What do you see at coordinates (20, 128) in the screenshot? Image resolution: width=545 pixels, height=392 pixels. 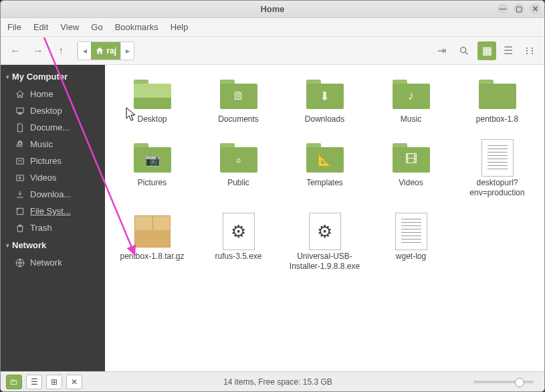 I see `document-icon` at bounding box center [20, 128].